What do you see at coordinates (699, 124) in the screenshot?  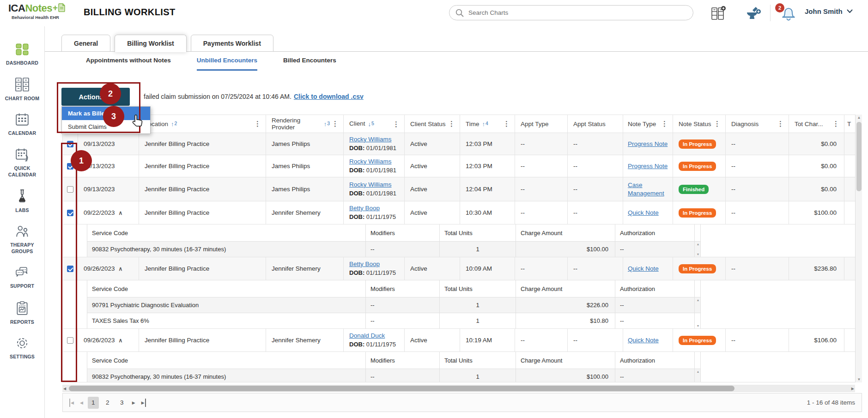 I see `column-header-note-status: Note Status ⋮` at bounding box center [699, 124].